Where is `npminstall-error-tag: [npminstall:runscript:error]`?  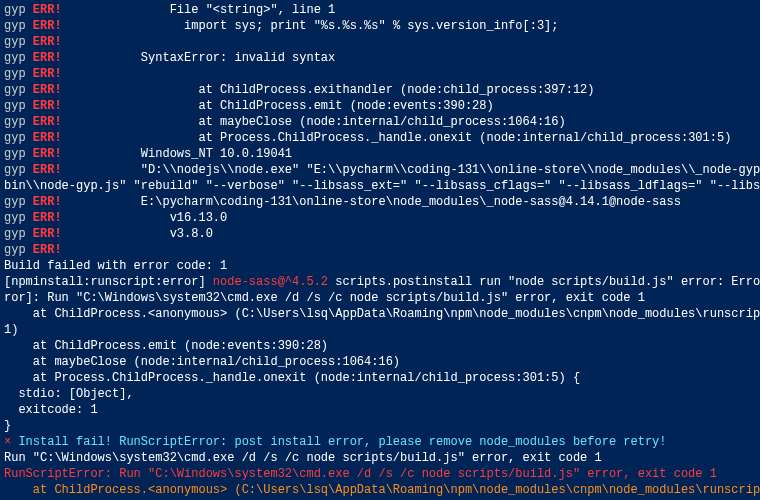
npminstall-error-tag: [npminstall:runscript:error] is located at coordinates (105, 282).